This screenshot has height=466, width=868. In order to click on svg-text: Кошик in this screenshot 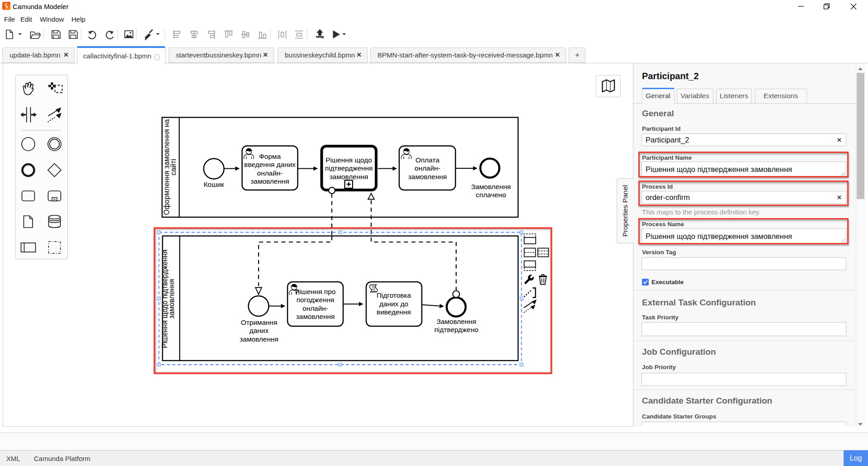, I will do `click(213, 185)`.